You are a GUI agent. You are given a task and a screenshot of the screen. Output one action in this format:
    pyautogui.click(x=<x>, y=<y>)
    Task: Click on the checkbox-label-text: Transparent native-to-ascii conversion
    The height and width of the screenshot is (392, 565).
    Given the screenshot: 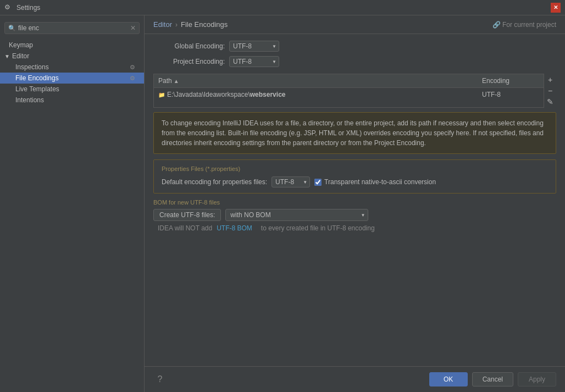 What is the action you would take?
    pyautogui.click(x=380, y=182)
    